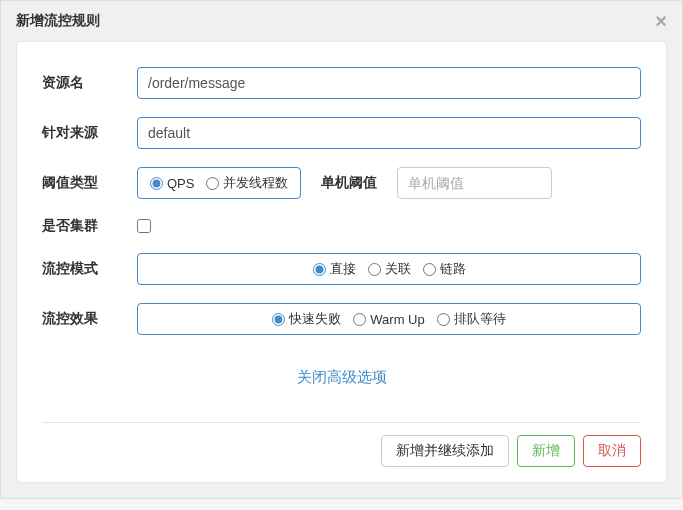 Image resolution: width=683 pixels, height=510 pixels. What do you see at coordinates (389, 319) in the screenshot?
I see `flow-effect-radio-group: 快速失败 Warm Up 排队等待` at bounding box center [389, 319].